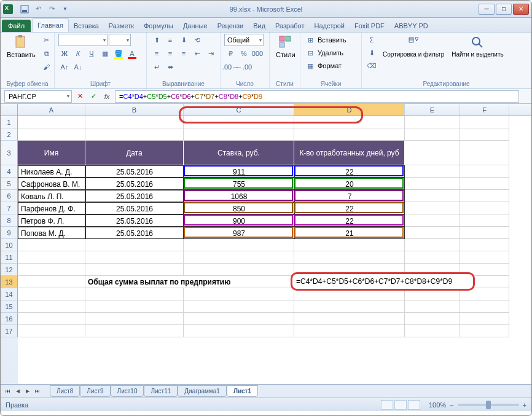 The width and height of the screenshot is (532, 416). Describe the element at coordinates (52, 171) in the screenshot. I see `table-cell: Николаев А. Д.` at that location.